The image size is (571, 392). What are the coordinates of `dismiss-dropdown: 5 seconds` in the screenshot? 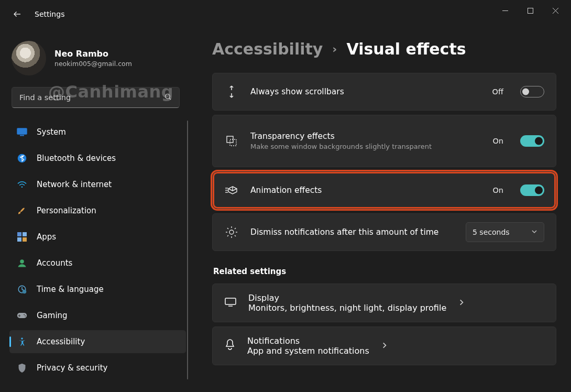 It's located at (505, 232).